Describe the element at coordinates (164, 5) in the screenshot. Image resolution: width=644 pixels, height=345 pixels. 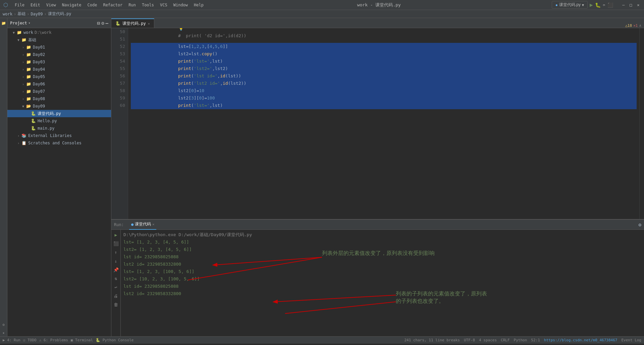
I see `menu-vcs: VCS` at that location.